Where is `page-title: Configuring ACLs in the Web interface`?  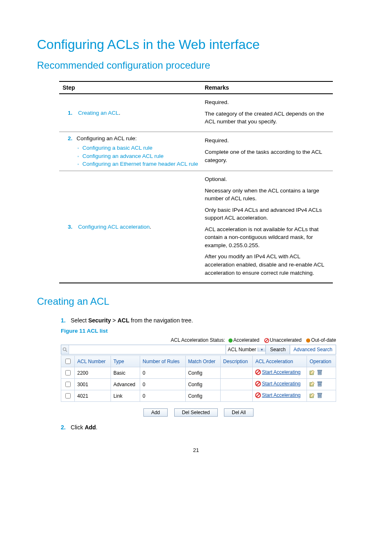
page-title: Configuring ACLs in the Web interface is located at coordinates (196, 44).